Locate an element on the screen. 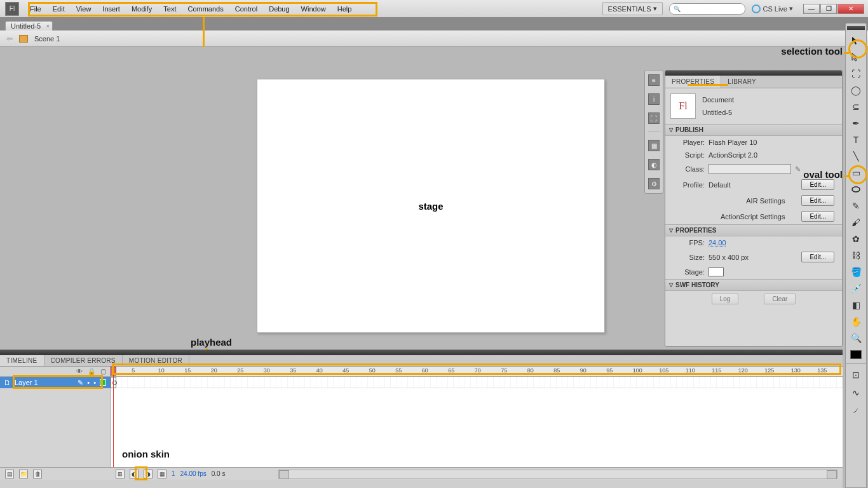  brush-tool: 🖌 is located at coordinates (856, 222).